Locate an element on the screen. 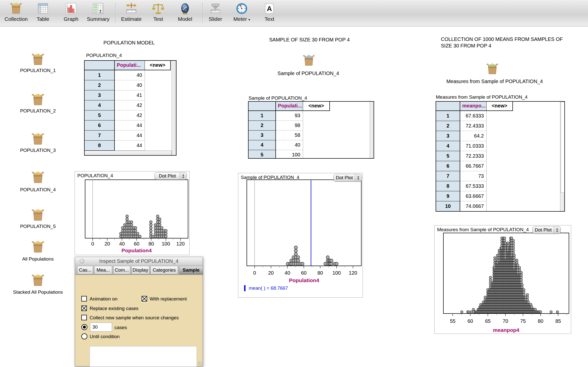  case-table-measures: meanpo...<new>167.6333272.4333364.2471.0… is located at coordinates (500, 156).